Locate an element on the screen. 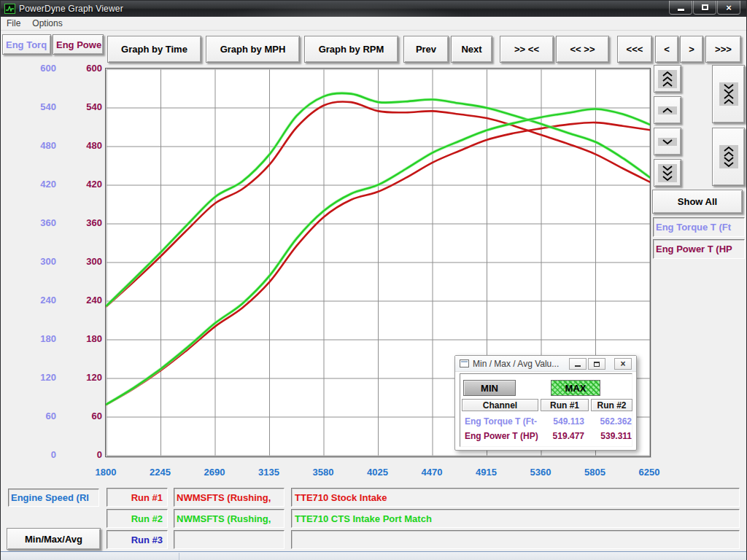 The height and width of the screenshot is (560, 747). minimize-icon is located at coordinates (681, 10).